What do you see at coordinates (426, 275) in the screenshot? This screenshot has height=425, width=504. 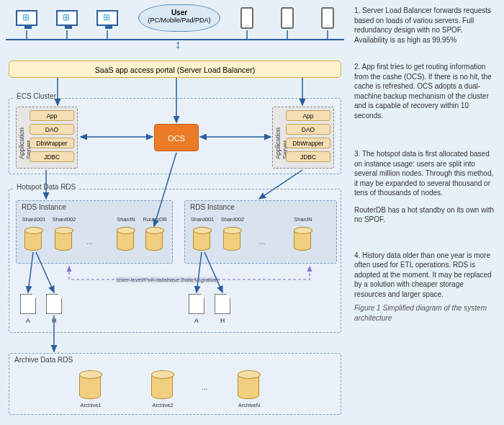 I see `note-4: 4. History data older than one year is m…` at bounding box center [426, 275].